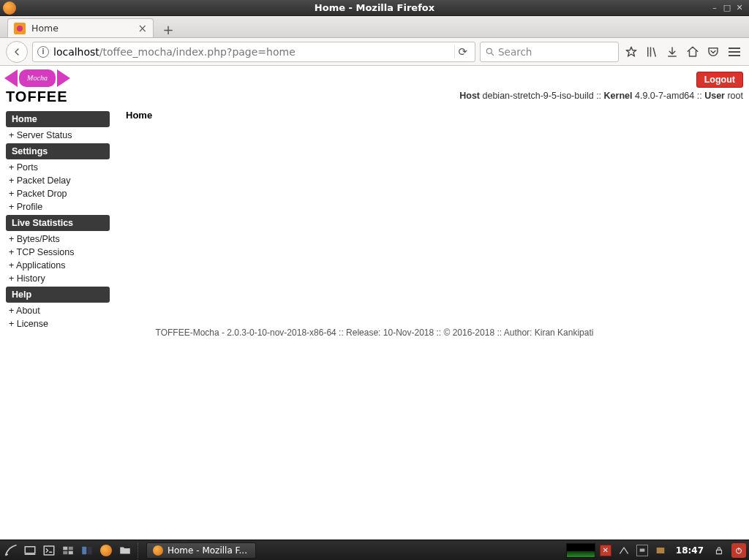 The width and height of the screenshot is (749, 560). Describe the element at coordinates (374, 27) in the screenshot. I see `tab-strip: Home × +` at that location.